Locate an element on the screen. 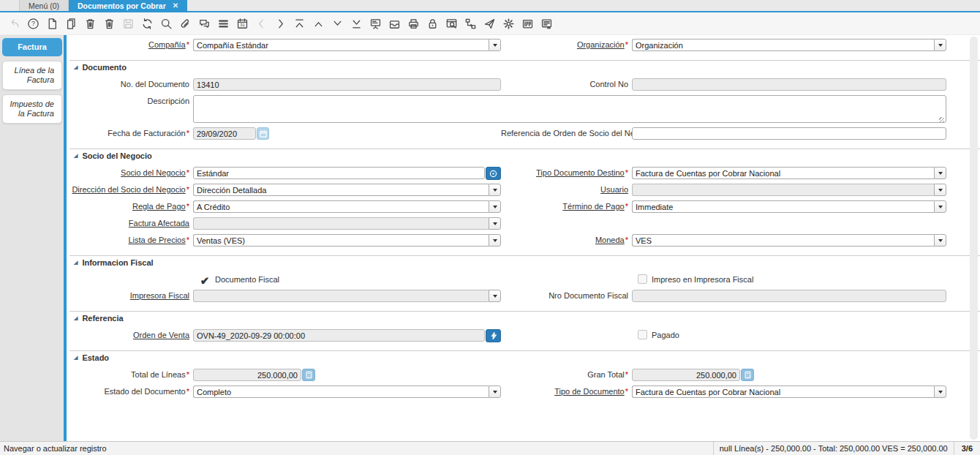 This screenshot has height=455, width=980. workflow-icon is located at coordinates (470, 23).